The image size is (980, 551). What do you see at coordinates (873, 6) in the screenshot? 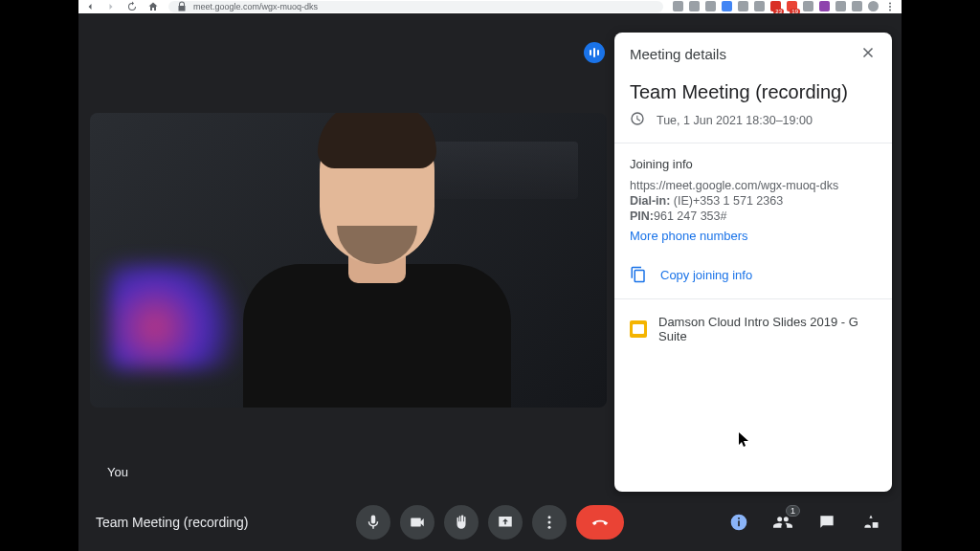
I see `profile-avatar` at bounding box center [873, 6].